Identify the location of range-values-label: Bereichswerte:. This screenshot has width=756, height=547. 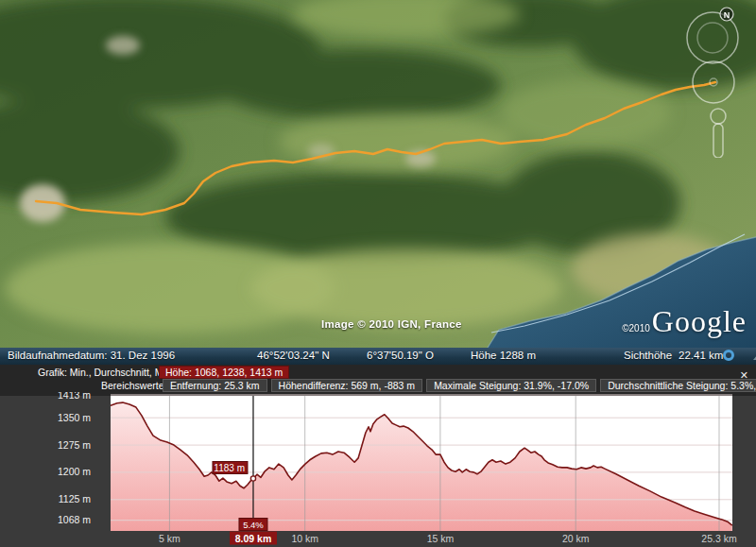
(134, 385).